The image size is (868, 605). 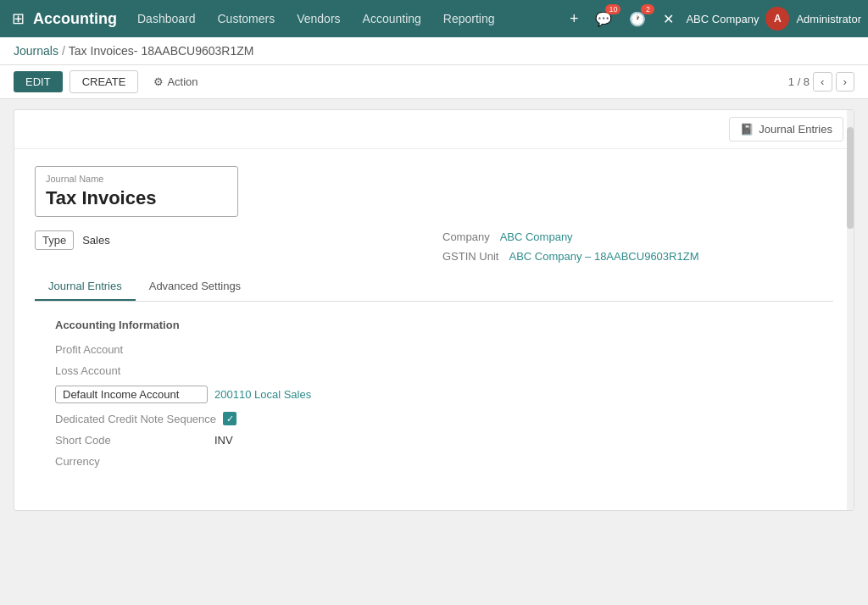 What do you see at coordinates (713, 19) in the screenshot?
I see `navbar-right: + 💬 10 🕐 2 ✕ ABC Company A Administrator` at bounding box center [713, 19].